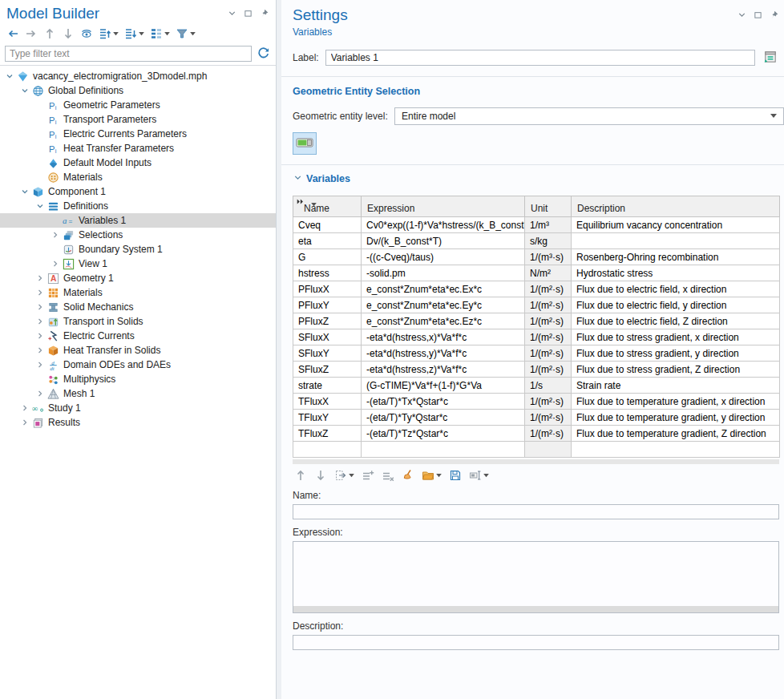 The height and width of the screenshot is (699, 784). I want to click on table-cell: -eta*d(hstress,y)*Va*f*c, so click(443, 354).